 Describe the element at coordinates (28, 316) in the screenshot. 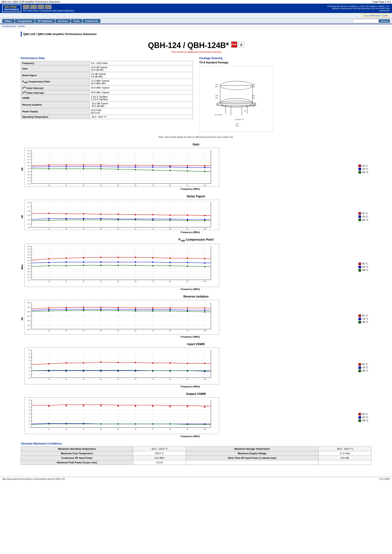

I see `svg-text: -37.5` at that location.